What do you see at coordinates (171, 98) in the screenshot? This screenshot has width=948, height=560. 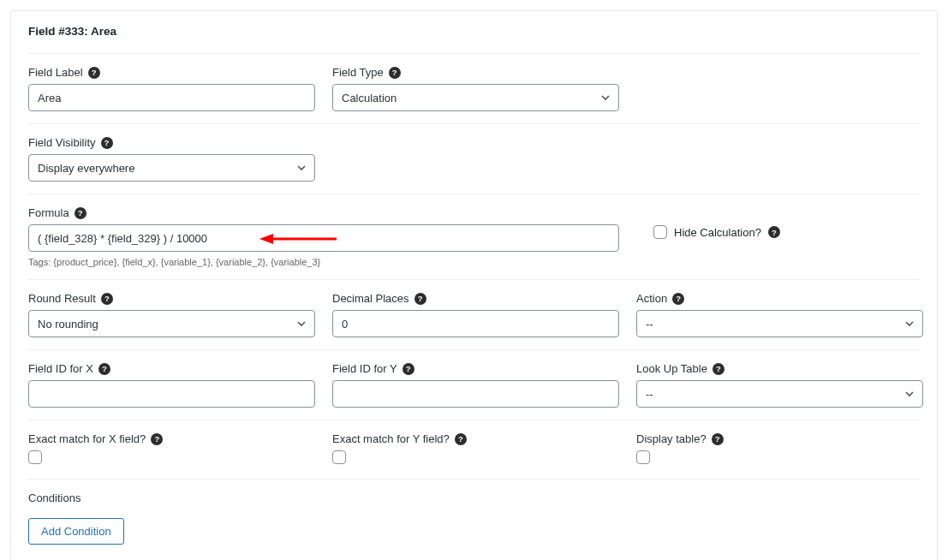 I see `field-label-input` at bounding box center [171, 98].